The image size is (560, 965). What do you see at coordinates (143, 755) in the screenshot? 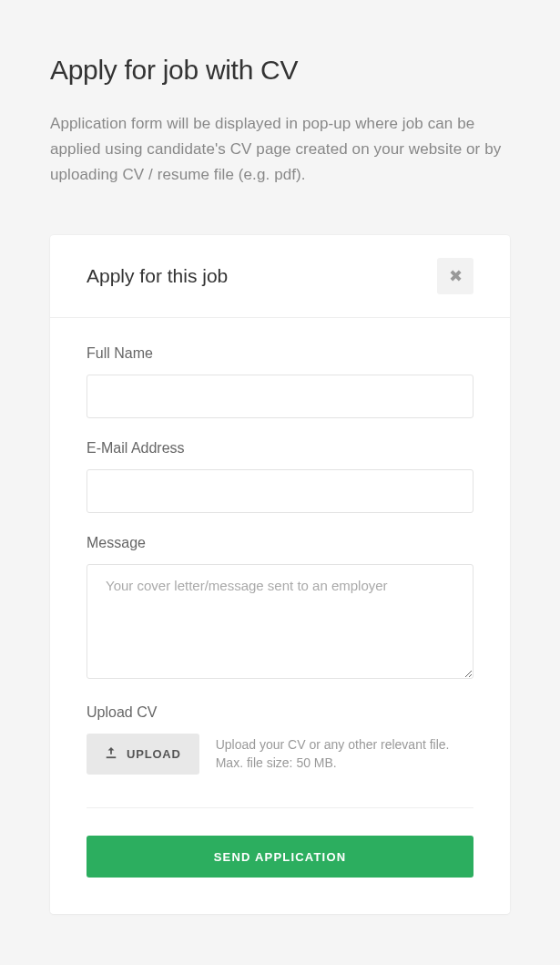
I see `upload-button: UPLOAD` at bounding box center [143, 755].